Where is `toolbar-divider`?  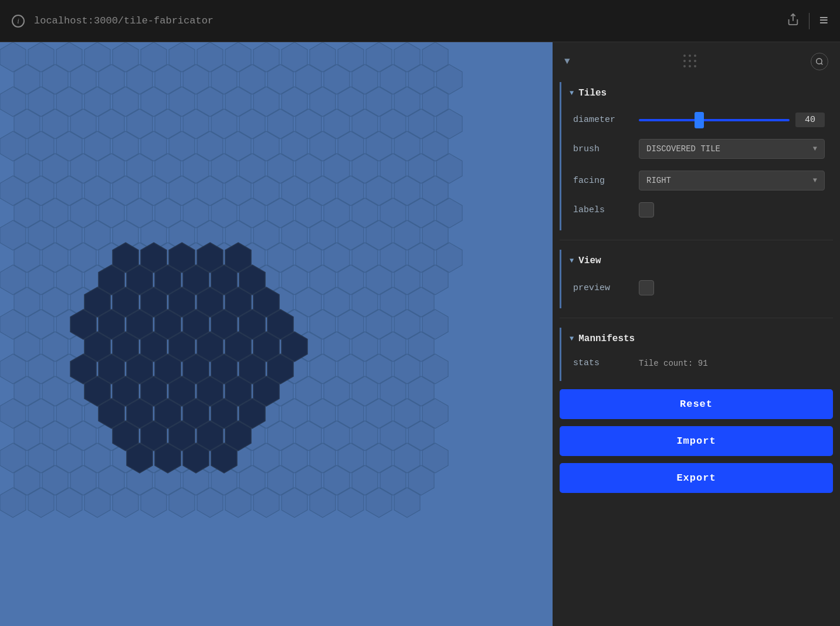
toolbar-divider is located at coordinates (809, 21).